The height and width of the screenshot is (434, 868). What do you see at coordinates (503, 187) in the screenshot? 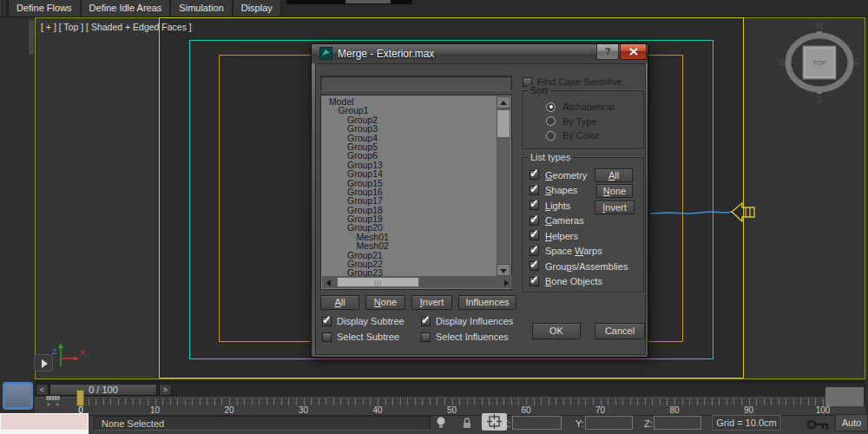
I see `vertical-scrollbar` at bounding box center [503, 187].